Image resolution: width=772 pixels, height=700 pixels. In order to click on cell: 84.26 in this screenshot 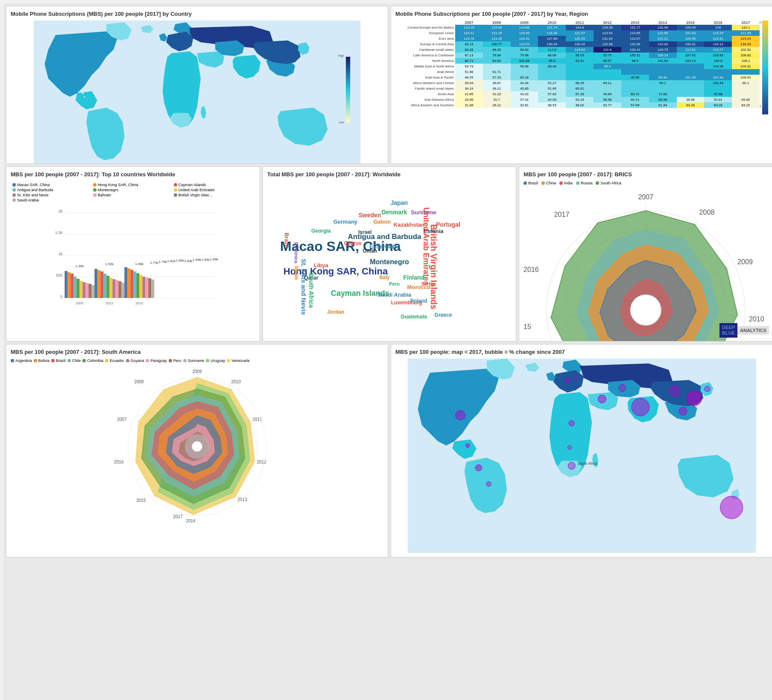, I will do `click(469, 50)`.